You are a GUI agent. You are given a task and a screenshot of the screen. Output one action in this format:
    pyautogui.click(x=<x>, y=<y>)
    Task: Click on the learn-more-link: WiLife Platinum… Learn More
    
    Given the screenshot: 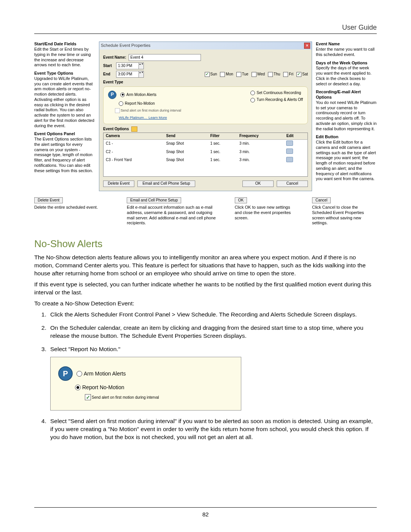 What is the action you would take?
    pyautogui.click(x=150, y=118)
    